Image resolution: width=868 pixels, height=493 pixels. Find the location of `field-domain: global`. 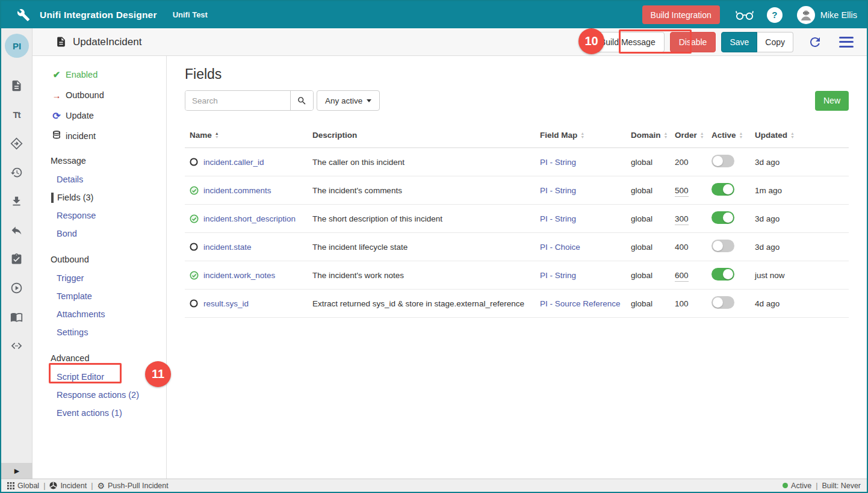

field-domain: global is located at coordinates (653, 163).